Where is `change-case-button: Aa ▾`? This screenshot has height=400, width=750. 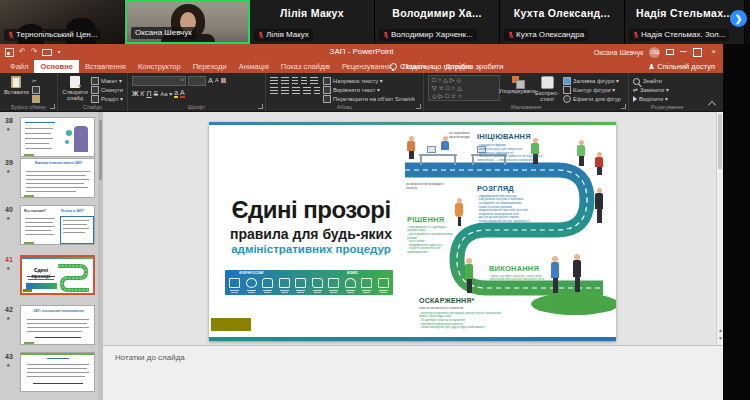 change-case-button: Aa ▾ is located at coordinates (166, 94).